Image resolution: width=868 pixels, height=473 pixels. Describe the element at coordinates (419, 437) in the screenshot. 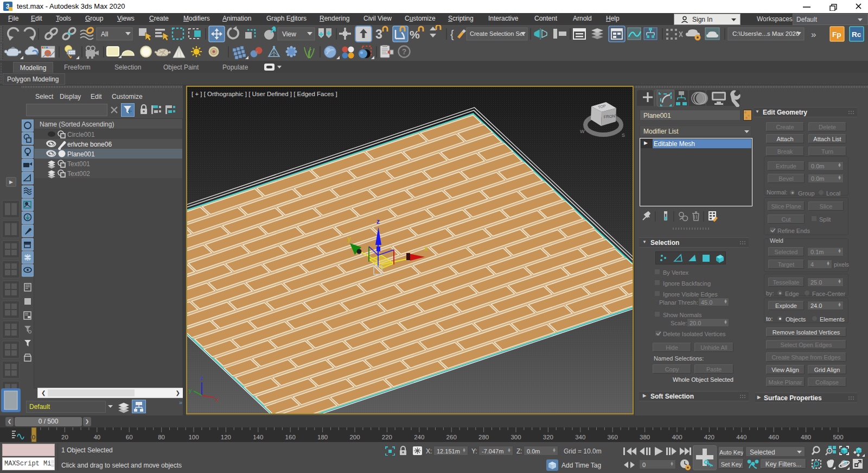

I see `svg-text: 240` at that location.